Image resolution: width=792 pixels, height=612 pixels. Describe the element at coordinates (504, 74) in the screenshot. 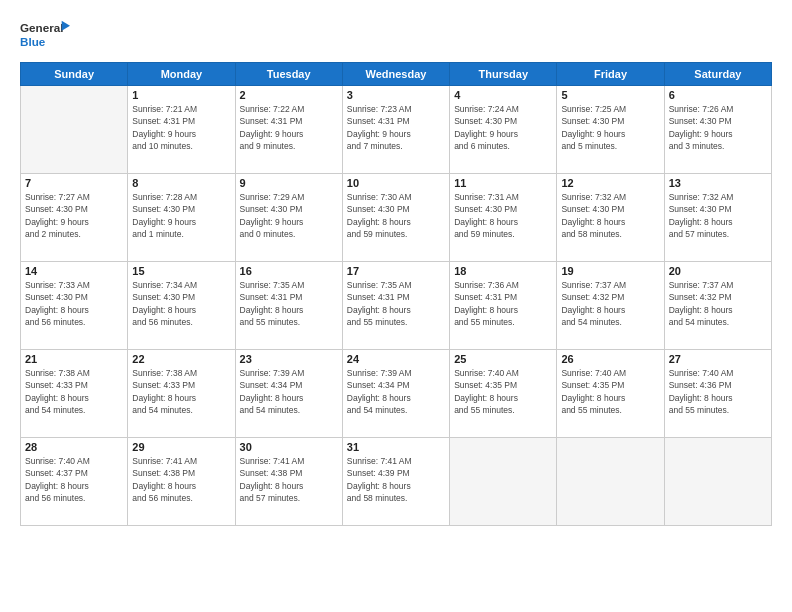

I see `col-header-thursday: Thursday` at that location.